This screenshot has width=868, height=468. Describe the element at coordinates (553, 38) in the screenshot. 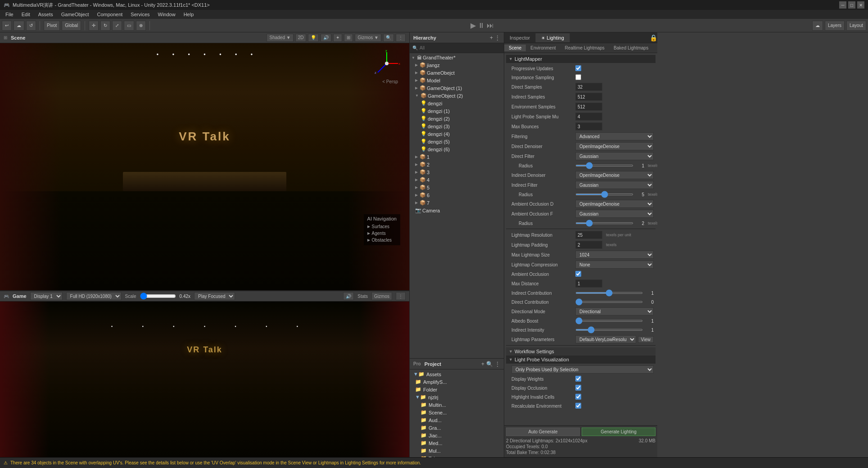

I see `tab-lighting: ☀ Lighting` at that location.